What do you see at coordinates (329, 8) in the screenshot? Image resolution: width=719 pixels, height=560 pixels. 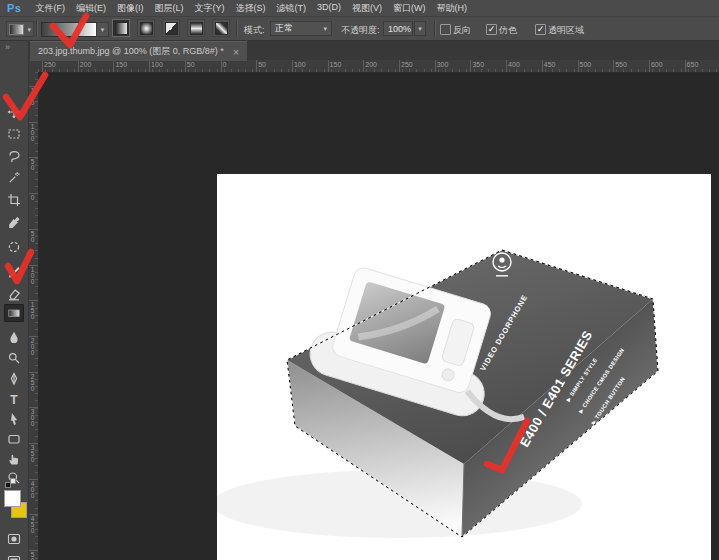 I see `menu-3dd: 3D(D)` at bounding box center [329, 8].